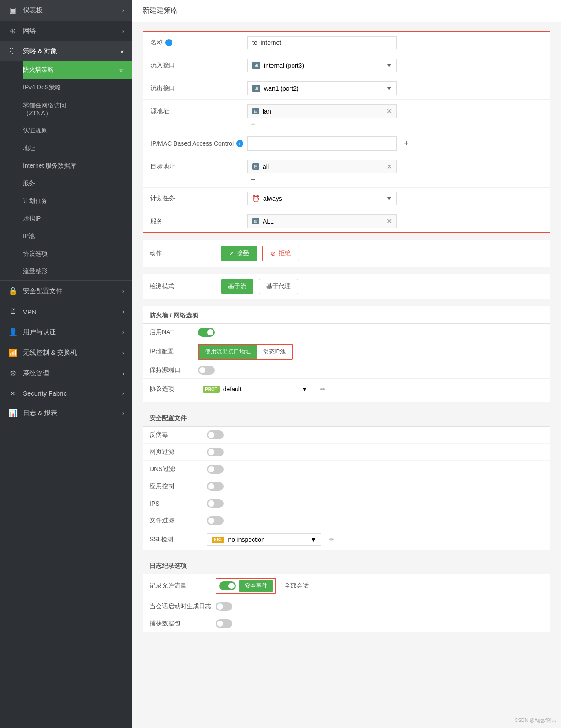 The width and height of the screenshot is (561, 728). What do you see at coordinates (123, 332) in the screenshot?
I see `users-arrow: ›` at bounding box center [123, 332].